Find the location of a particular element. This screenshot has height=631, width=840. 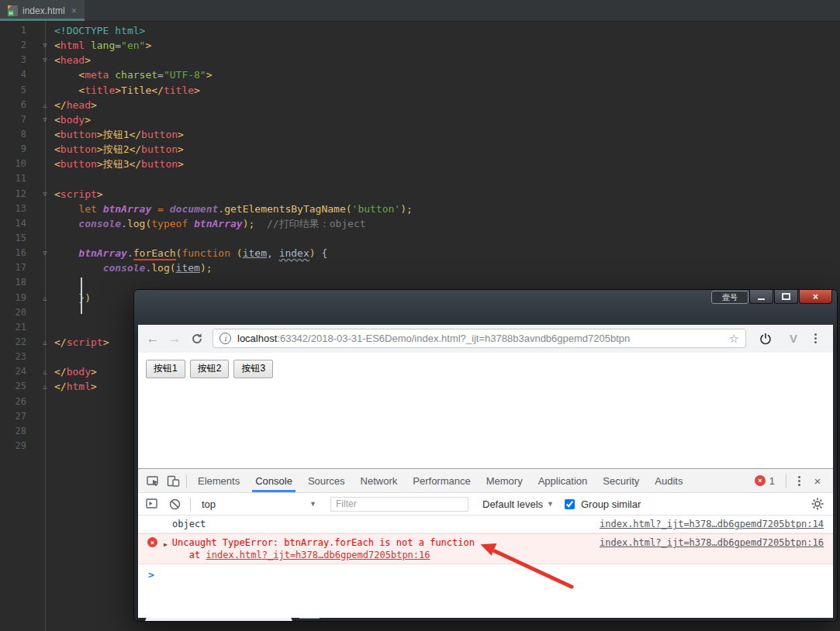

line-number: 15 is located at coordinates (13, 239).